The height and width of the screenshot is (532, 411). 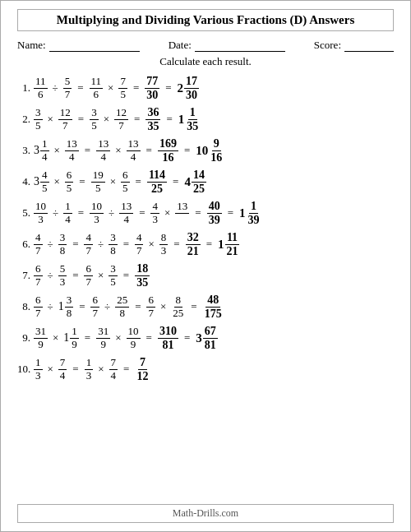 I want to click on problem-row-5: 5. 103 ÷ 14 = 103 ÷ 134 = 43 × 13 = 4039…, so click(x=206, y=213).